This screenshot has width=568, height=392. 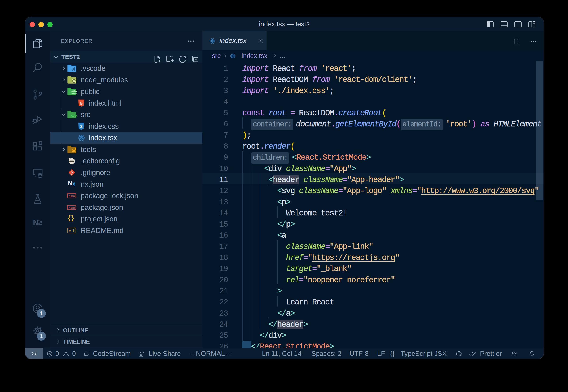 I want to click on svg-text: 3, so click(x=81, y=126).